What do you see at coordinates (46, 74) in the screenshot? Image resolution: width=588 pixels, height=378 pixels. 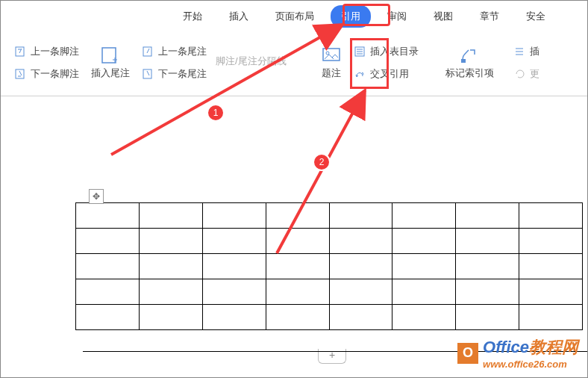 I see `next-footnote-button: 下一条脚注` at bounding box center [46, 74].